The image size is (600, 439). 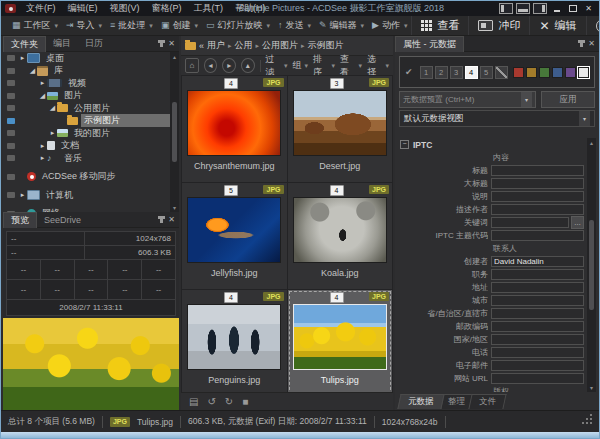 What do you see at coordinates (132, 26) in the screenshot?
I see `batch-button: ≡ 批处理▾` at bounding box center [132, 26].